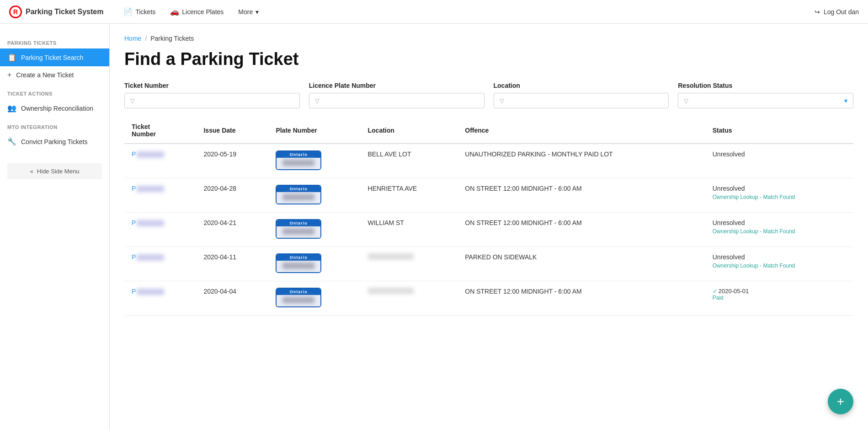  Describe the element at coordinates (139, 12) in the screenshot. I see `tickets-nav: 📄 Tickets` at that location.